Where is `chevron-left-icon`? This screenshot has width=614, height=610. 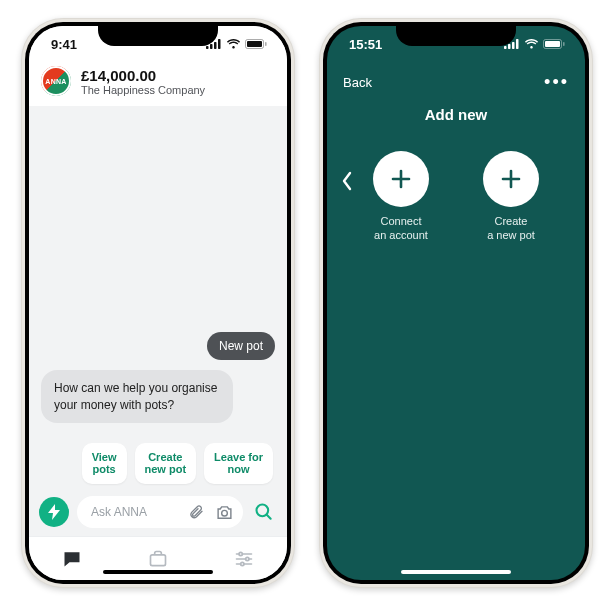
chevron-left-icon is located at coordinates (347, 183).